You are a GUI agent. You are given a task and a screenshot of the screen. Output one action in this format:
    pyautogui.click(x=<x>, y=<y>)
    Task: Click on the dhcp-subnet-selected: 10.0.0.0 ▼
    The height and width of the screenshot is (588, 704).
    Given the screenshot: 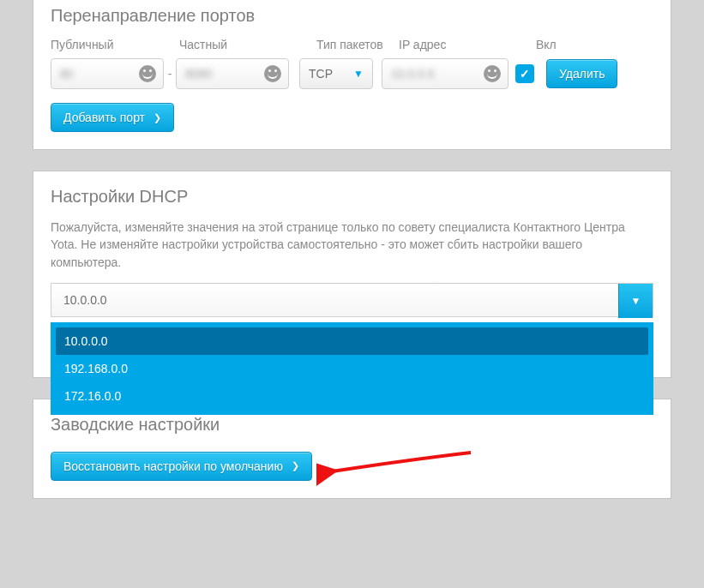 What is the action you would take?
    pyautogui.click(x=352, y=300)
    